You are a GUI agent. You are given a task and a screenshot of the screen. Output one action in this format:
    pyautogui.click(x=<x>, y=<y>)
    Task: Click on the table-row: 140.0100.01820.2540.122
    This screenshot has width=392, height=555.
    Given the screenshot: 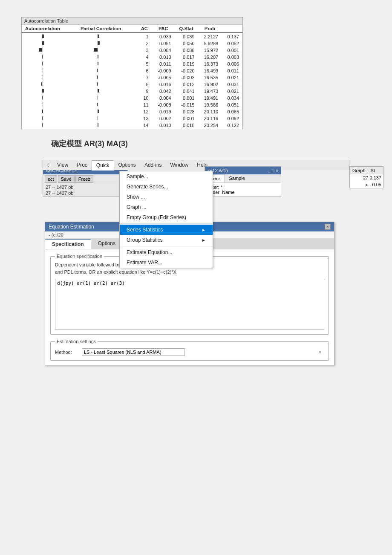 What is the action you would take?
    pyautogui.click(x=132, y=125)
    